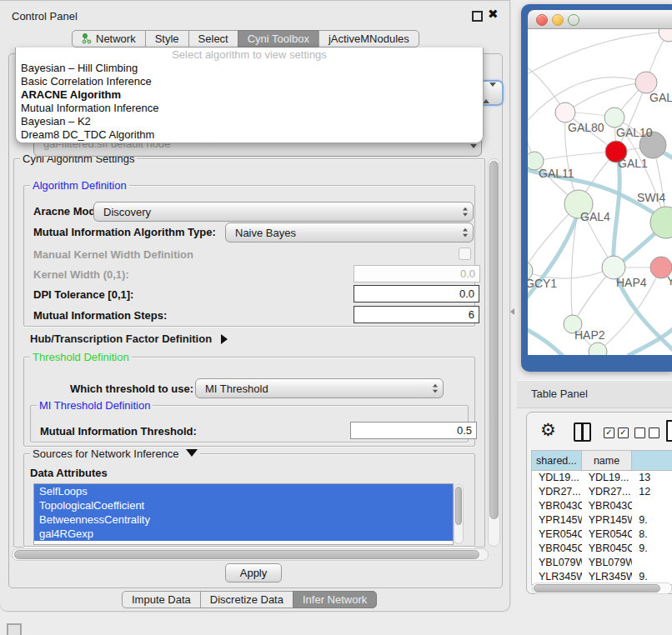 The width and height of the screenshot is (672, 635). Describe the element at coordinates (417, 315) in the screenshot. I see `mi-steps-field: 6` at that location.